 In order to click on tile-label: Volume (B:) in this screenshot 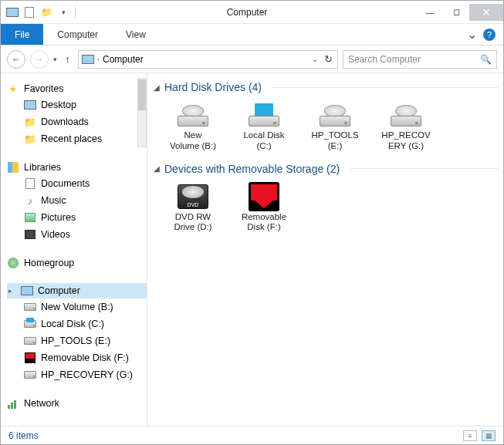, I will do `click(193, 147)`.